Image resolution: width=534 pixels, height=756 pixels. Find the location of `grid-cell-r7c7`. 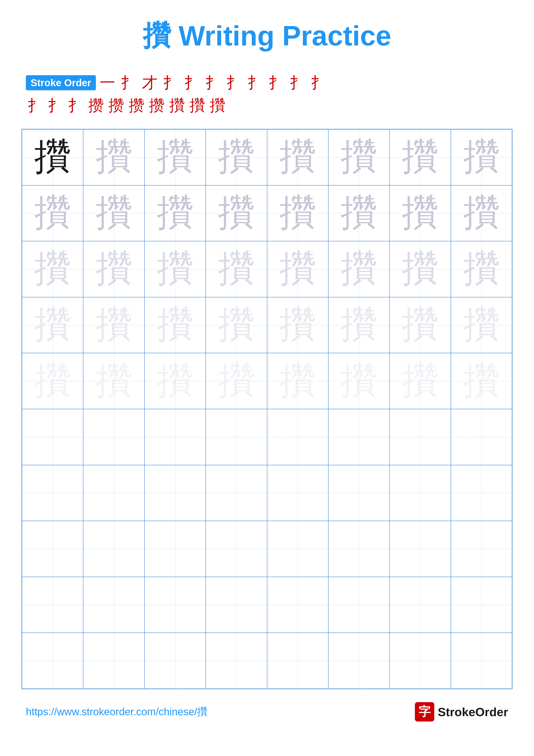

grid-cell-r7c7 is located at coordinates (420, 493).